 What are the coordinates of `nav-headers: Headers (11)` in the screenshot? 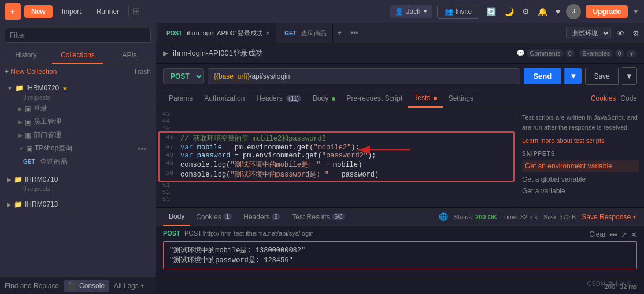 It's located at (279, 98).